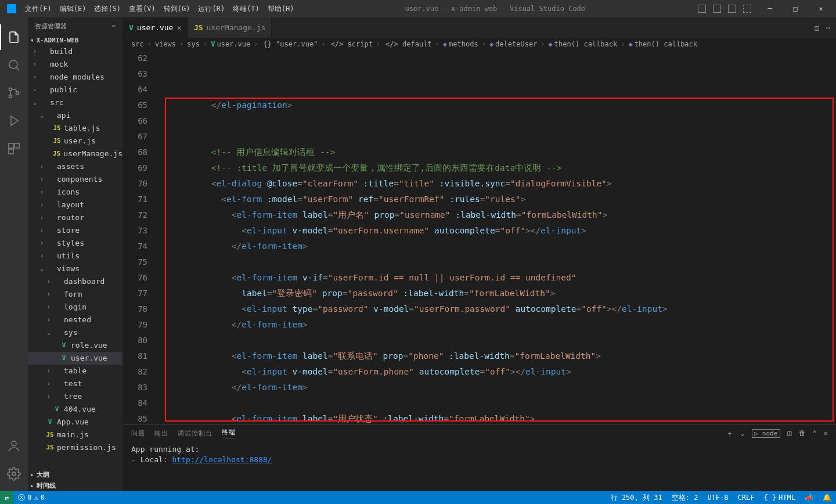 The image size is (836, 504). I want to click on sidebar-outline: ▸ 大纲, so click(75, 475).